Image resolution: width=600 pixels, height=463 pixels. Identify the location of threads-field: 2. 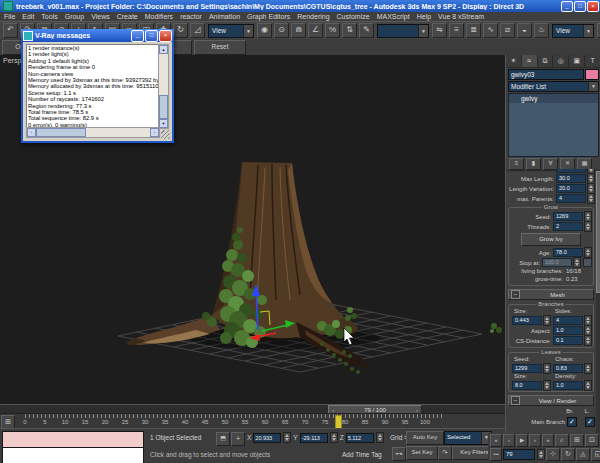
(568, 226).